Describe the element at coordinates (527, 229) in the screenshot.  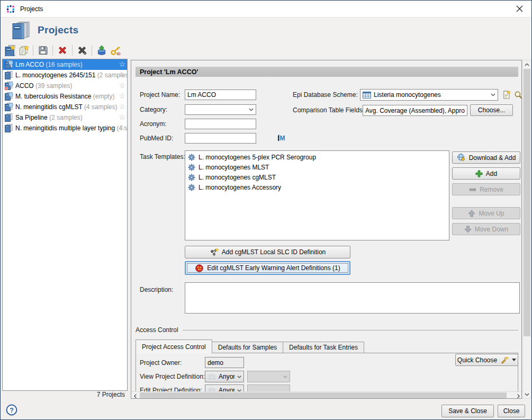
I see `vertical-scrollbar` at that location.